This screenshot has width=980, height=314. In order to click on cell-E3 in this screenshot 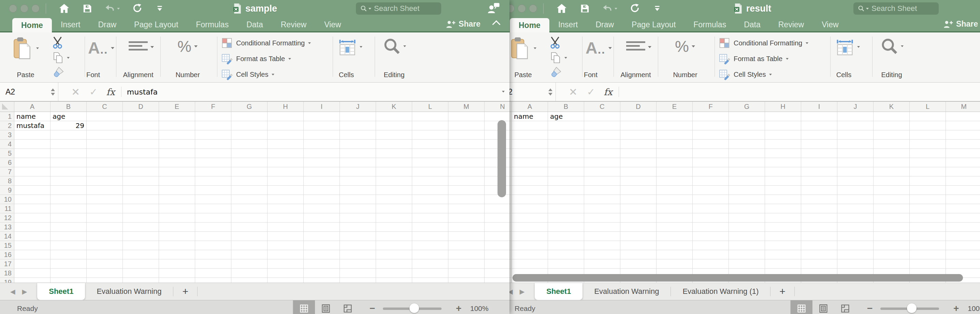, I will do `click(177, 135)`.